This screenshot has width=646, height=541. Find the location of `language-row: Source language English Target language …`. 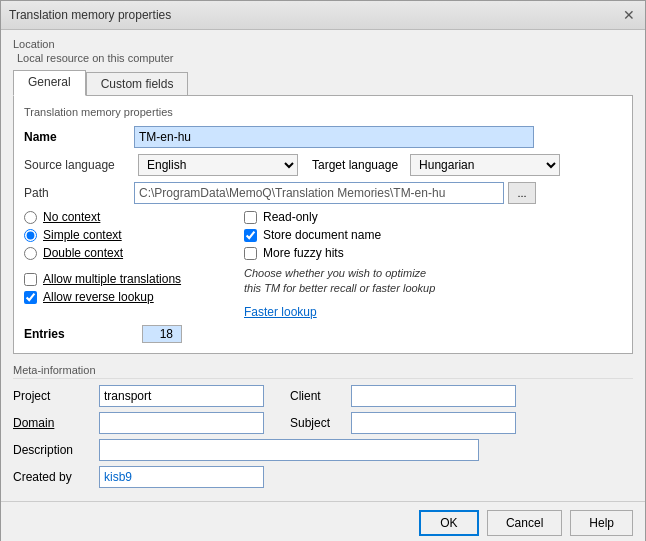

language-row: Source language English Target language … is located at coordinates (323, 165).